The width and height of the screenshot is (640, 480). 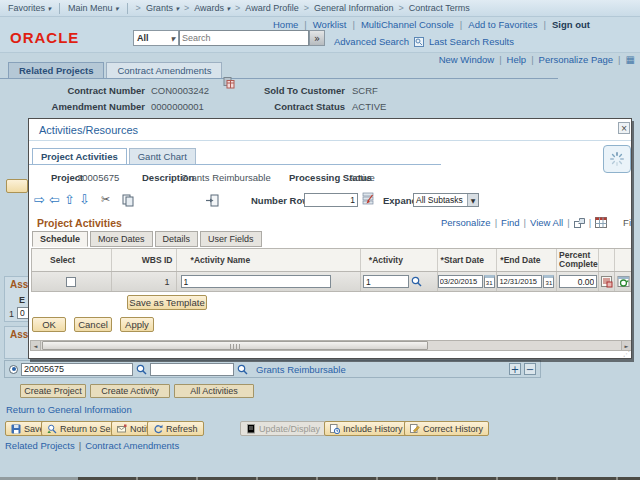 What do you see at coordinates (626, 354) in the screenshot?
I see `resize-grip-icon: ⋰` at bounding box center [626, 354].